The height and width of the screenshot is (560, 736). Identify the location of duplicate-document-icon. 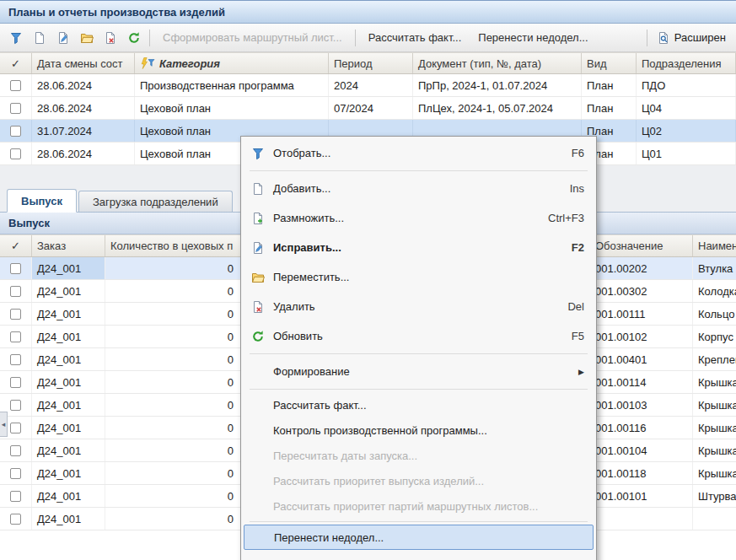
(258, 218).